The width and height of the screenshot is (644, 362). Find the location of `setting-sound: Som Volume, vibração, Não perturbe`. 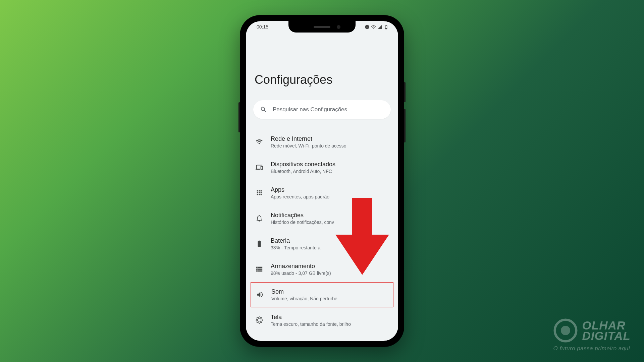

setting-sound: Som Volume, vibração, Não perturbe is located at coordinates (322, 295).